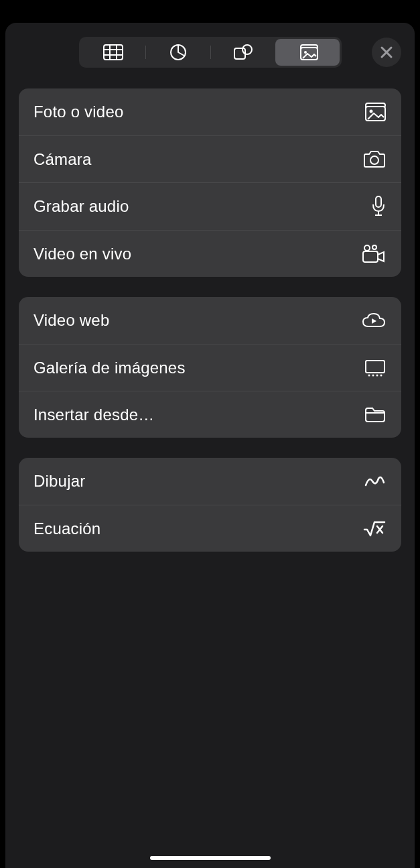 The width and height of the screenshot is (420, 868). I want to click on shape-icon, so click(243, 52).